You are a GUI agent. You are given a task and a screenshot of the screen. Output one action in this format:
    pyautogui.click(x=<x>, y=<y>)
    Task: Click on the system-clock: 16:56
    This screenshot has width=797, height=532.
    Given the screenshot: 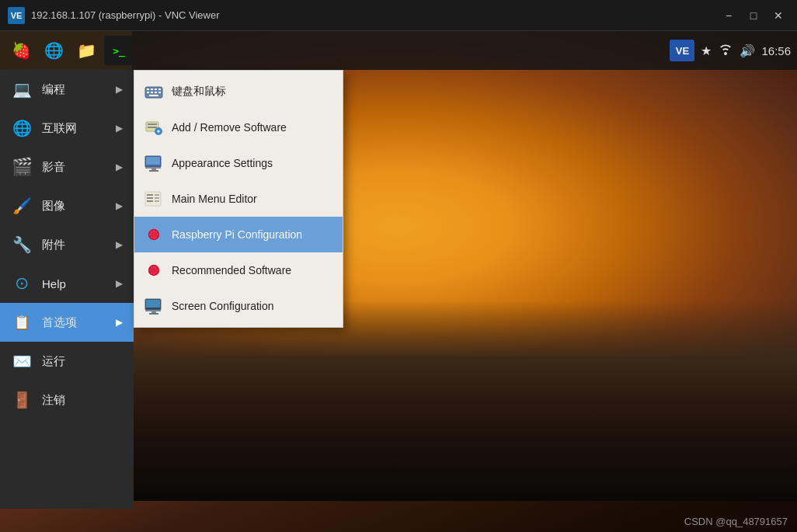 What is the action you would take?
    pyautogui.click(x=776, y=51)
    